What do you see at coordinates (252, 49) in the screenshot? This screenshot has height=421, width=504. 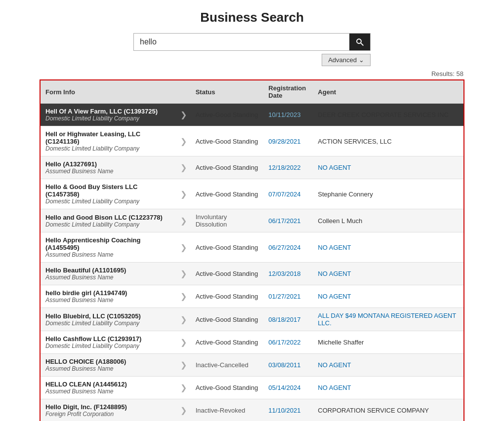 I see `search-area: Advanced ⌄` at bounding box center [252, 49].